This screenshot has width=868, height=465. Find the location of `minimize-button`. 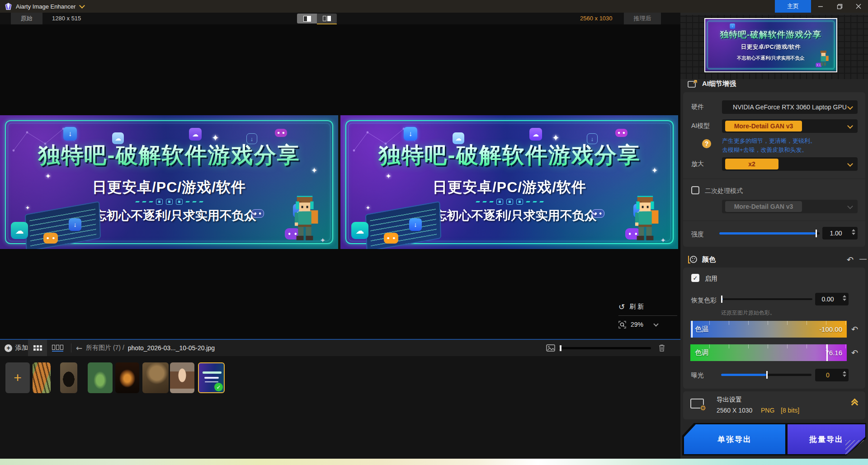

minimize-button is located at coordinates (821, 6).